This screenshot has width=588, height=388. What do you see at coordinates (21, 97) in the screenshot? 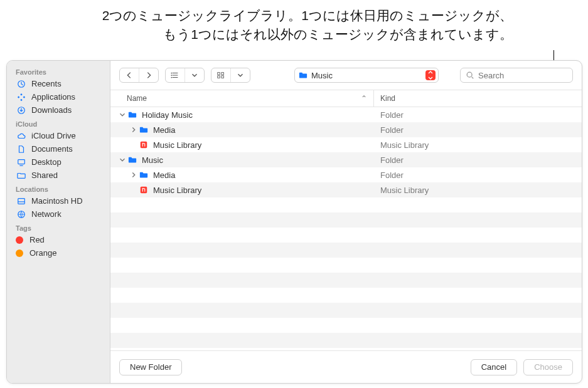
I see `apps-icon` at bounding box center [21, 97].